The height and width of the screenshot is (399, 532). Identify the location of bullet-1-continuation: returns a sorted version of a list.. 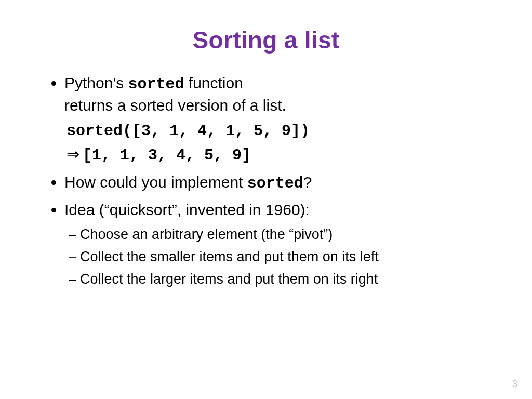
(176, 105).